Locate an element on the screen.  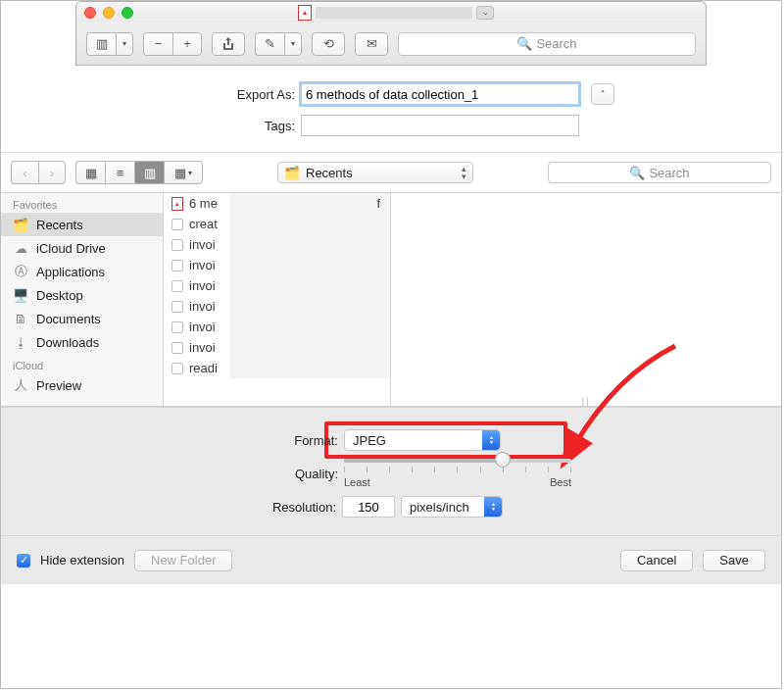
cloud-icon: ☁︎ is located at coordinates (21, 248).